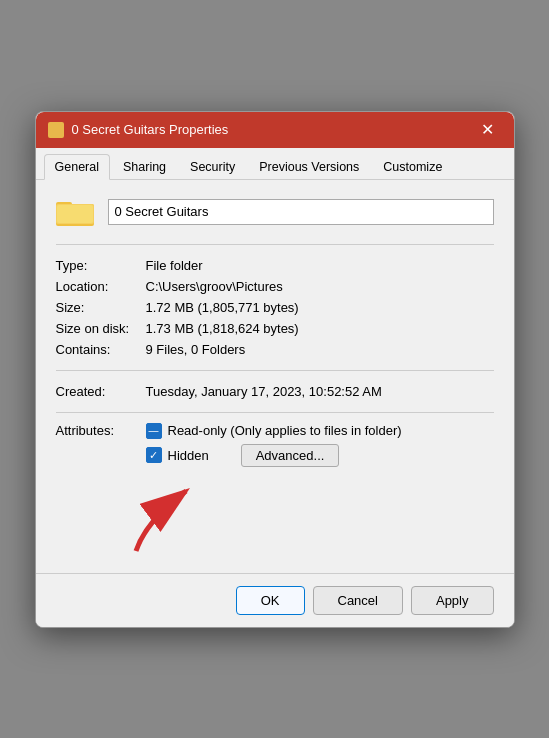 The image size is (549, 738). What do you see at coordinates (275, 328) in the screenshot?
I see `table-row: Size on disk: 1.73 MB (1,818,624 bytes)` at bounding box center [275, 328].